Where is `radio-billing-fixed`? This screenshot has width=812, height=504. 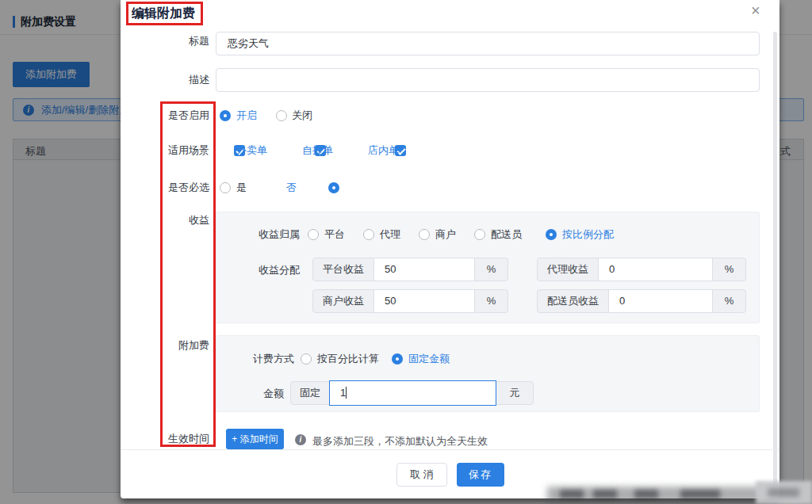 radio-billing-fixed is located at coordinates (397, 359).